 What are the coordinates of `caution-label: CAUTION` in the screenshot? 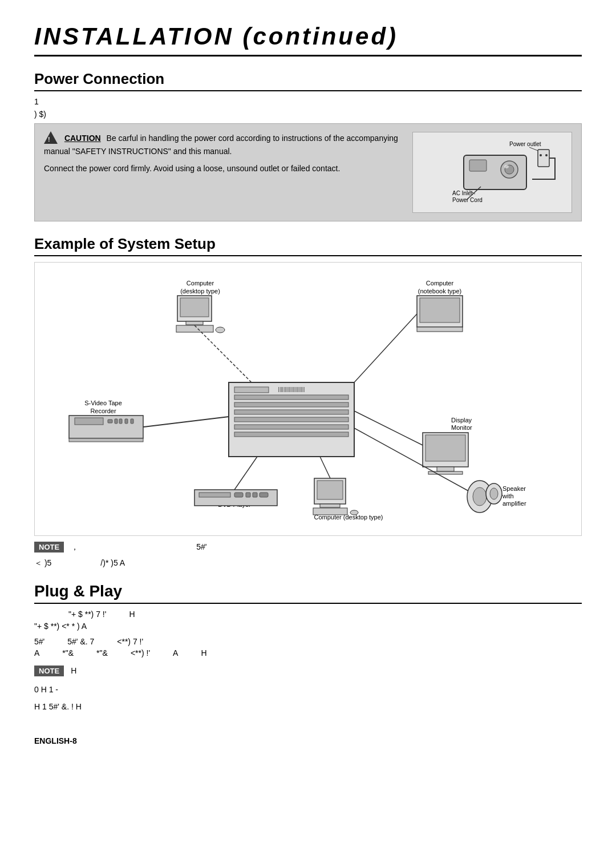 It's located at (83, 138).